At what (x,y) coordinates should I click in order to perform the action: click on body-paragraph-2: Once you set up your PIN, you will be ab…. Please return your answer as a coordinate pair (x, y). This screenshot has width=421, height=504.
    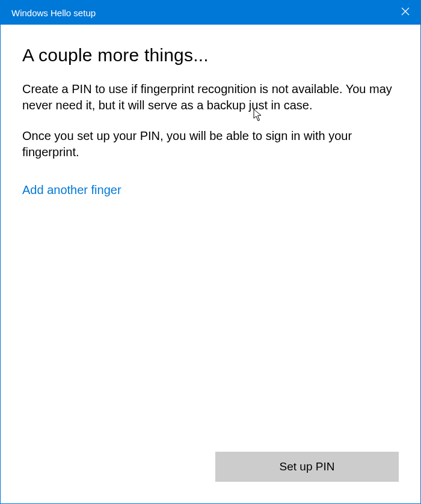
    Looking at the image, I should click on (210, 144).